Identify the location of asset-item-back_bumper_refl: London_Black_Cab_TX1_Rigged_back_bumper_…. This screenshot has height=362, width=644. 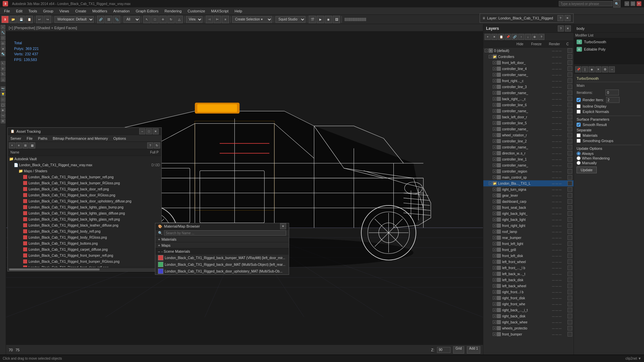
(85, 177).